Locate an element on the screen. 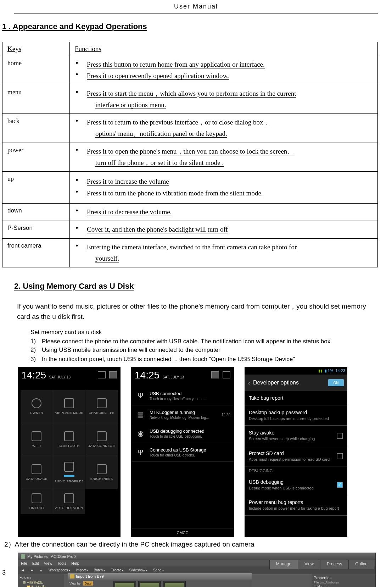 This screenshot has width=392, height=587. back-chevron-icon: ‹ is located at coordinates (249, 383).